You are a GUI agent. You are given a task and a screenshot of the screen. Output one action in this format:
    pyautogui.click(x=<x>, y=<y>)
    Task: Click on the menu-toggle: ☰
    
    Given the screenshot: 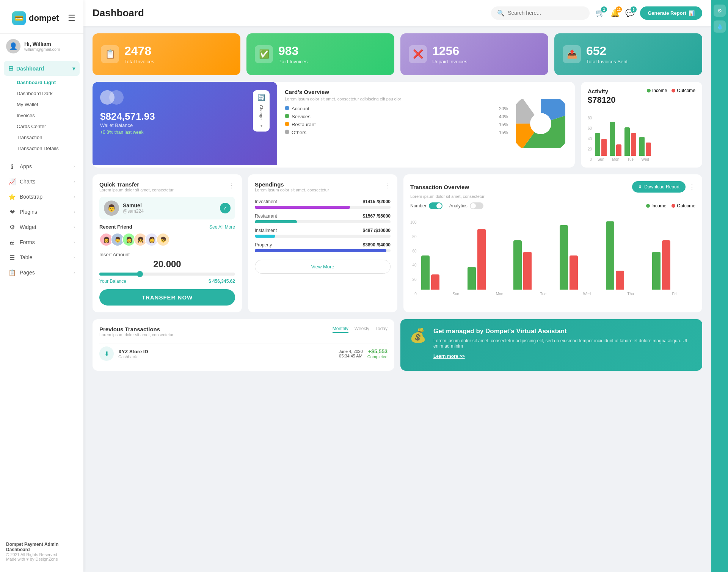 What is the action you would take?
    pyautogui.click(x=72, y=18)
    